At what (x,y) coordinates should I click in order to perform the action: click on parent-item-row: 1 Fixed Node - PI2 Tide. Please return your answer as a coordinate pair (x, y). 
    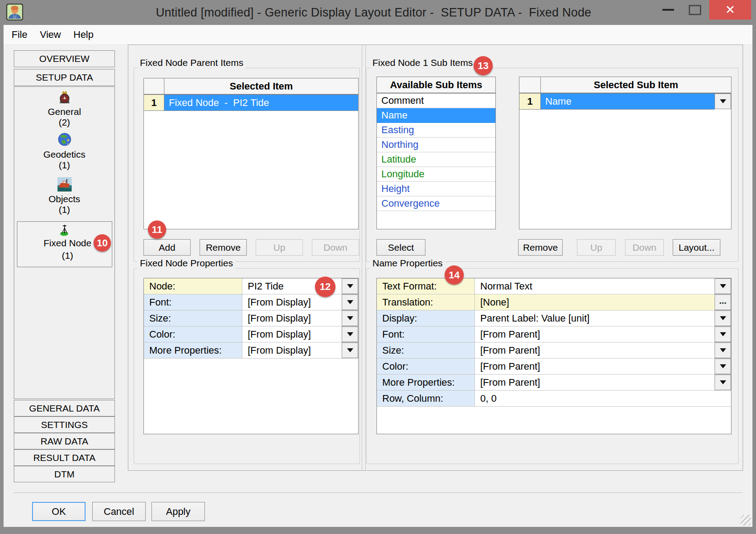
    Looking at the image, I should click on (251, 103).